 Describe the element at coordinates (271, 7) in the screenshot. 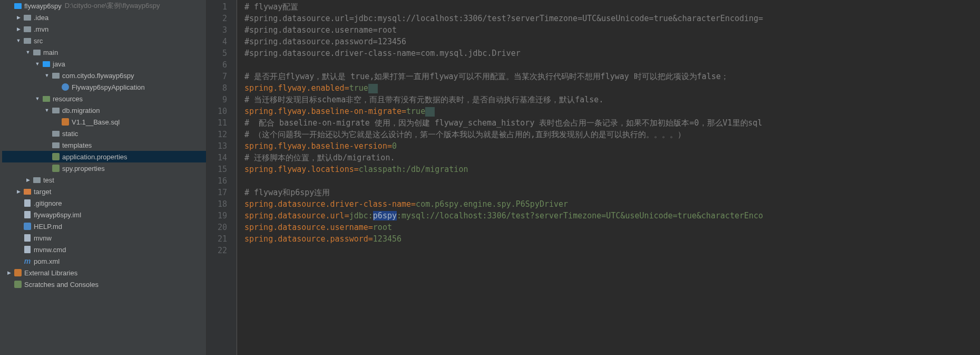

I see `comment-text: # flyway配置` at that location.